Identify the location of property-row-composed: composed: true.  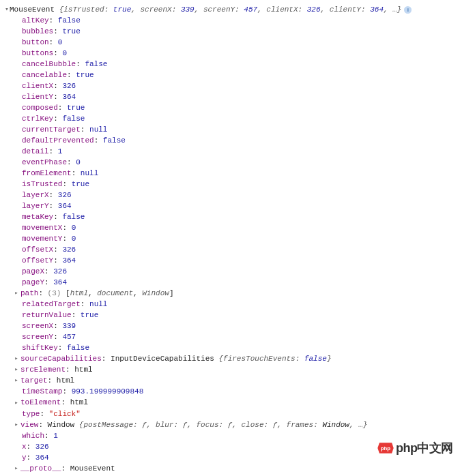
(231, 108).